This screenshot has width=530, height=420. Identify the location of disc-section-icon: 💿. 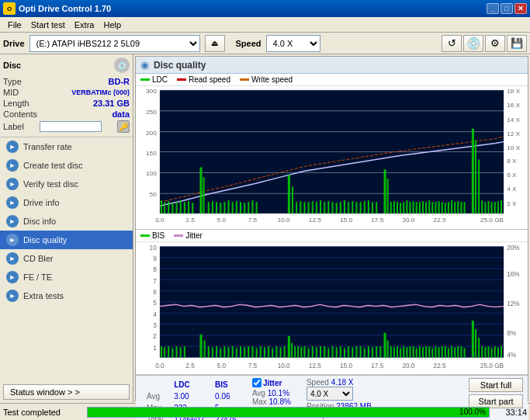
(122, 65).